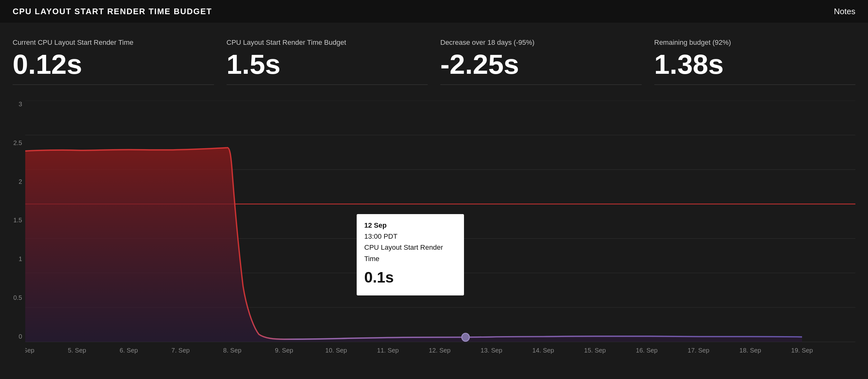 The height and width of the screenshot is (379, 868). I want to click on tooltip-value: 0.1s, so click(410, 278).